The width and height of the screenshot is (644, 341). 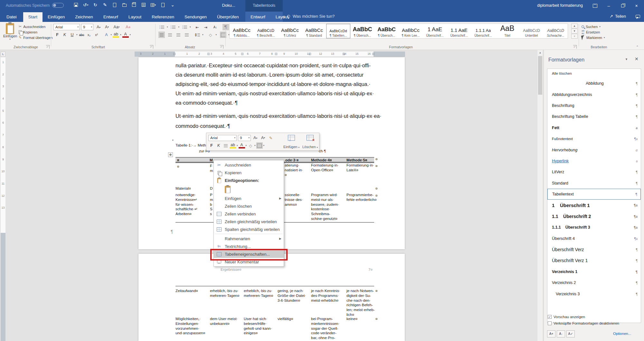 I want to click on gallery-more-icon: ▿, so click(x=574, y=36).